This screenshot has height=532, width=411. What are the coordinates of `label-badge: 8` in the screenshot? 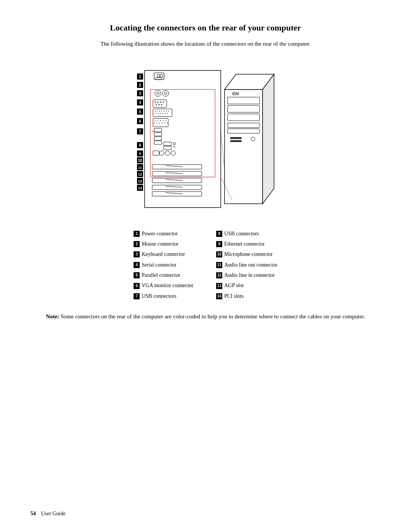 It's located at (219, 234).